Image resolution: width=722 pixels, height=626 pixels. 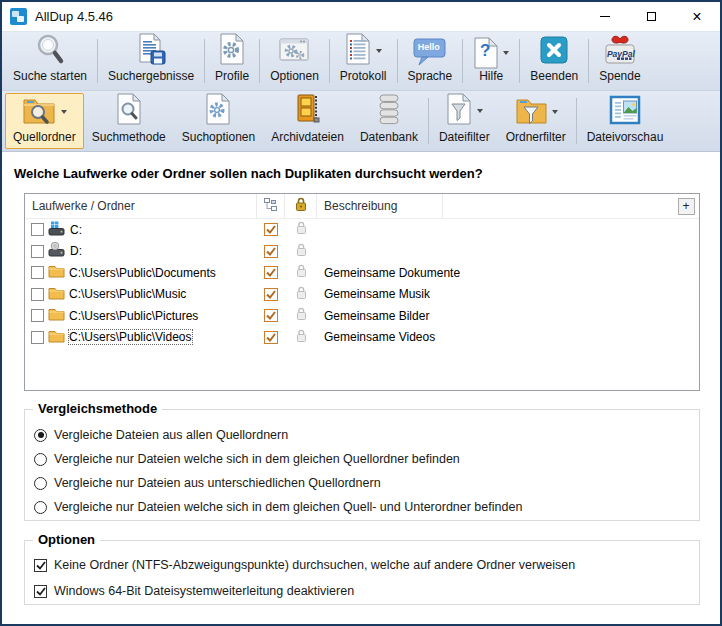 What do you see at coordinates (98, 408) in the screenshot?
I see `compare-method-title: Vergleichsmethode` at bounding box center [98, 408].